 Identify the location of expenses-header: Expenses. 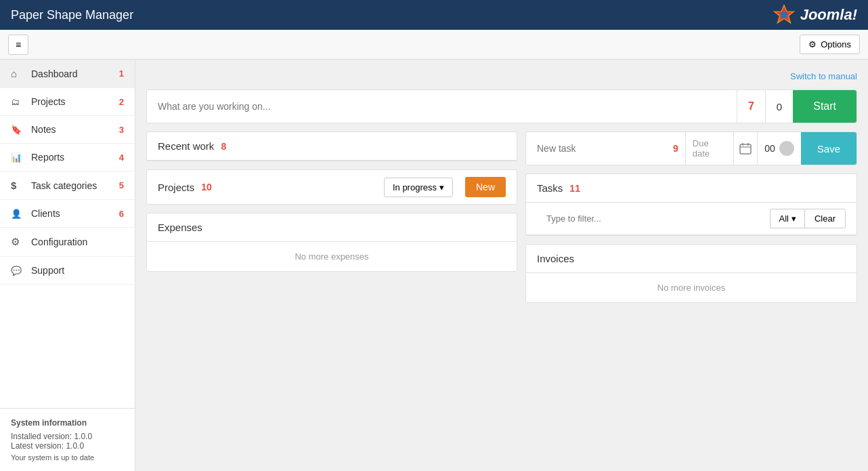
(332, 228).